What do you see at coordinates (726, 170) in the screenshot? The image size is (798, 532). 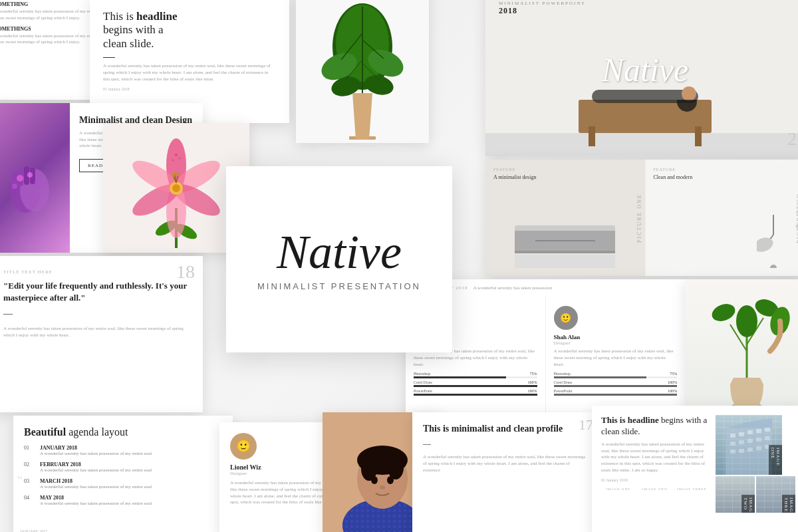 I see `panel-two-date: FEATURE` at bounding box center [726, 170].